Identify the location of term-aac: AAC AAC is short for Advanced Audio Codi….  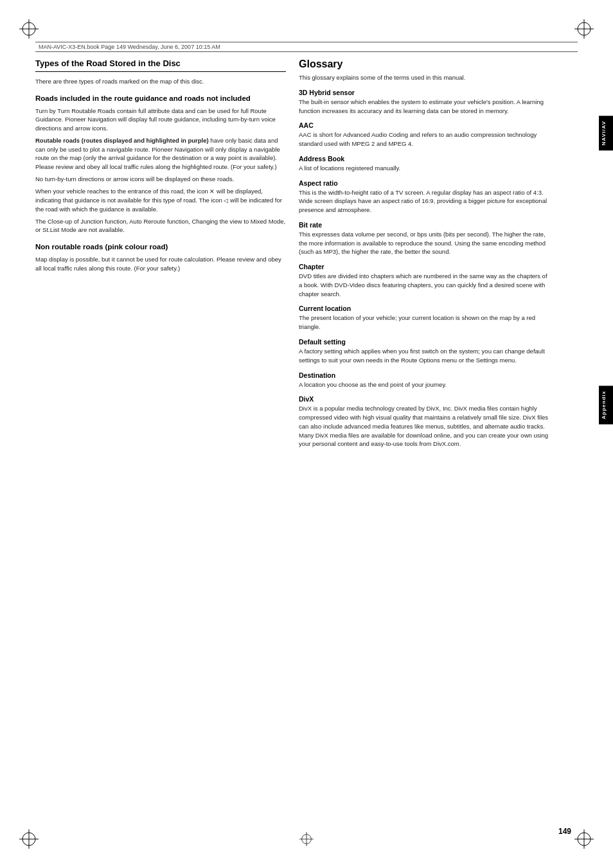
(424, 135).